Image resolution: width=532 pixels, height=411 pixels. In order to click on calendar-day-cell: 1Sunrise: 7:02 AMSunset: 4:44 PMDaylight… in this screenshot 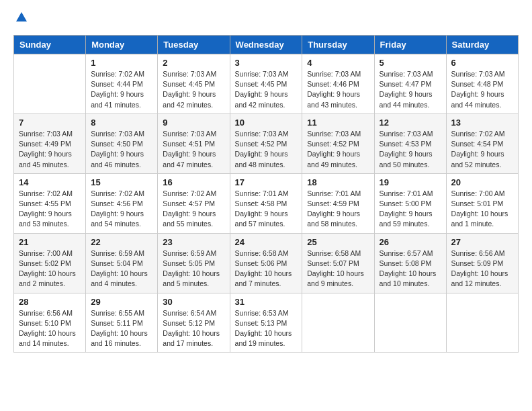, I will do `click(122, 85)`.